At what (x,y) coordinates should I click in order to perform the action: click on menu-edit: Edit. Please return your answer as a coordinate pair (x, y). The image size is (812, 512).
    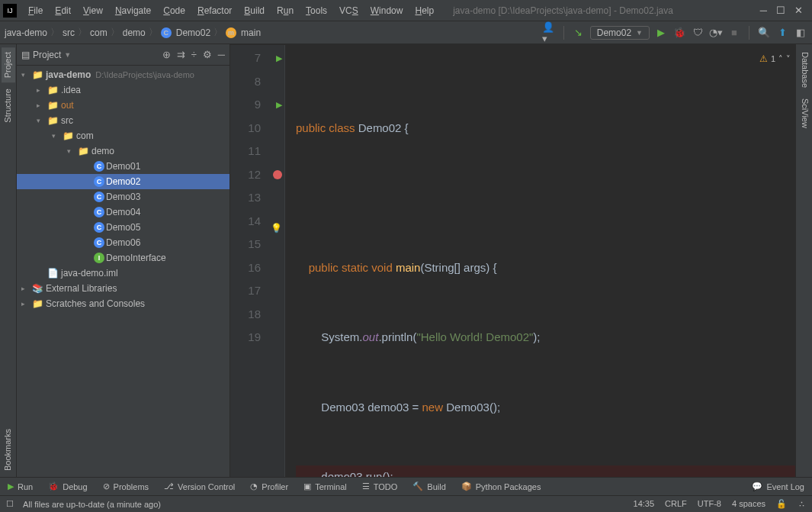
    Looking at the image, I should click on (63, 11).